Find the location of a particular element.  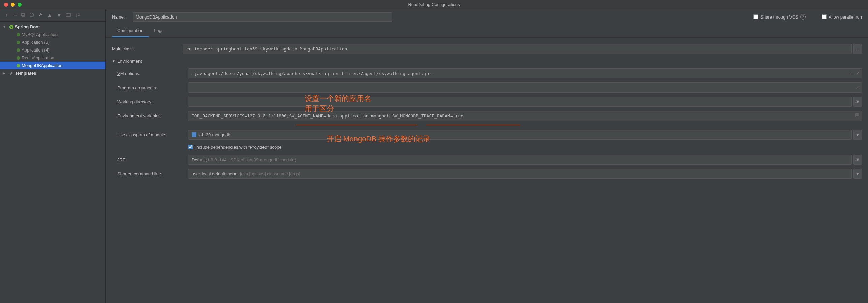

working-dir-label: Working directory: is located at coordinates (153, 102).